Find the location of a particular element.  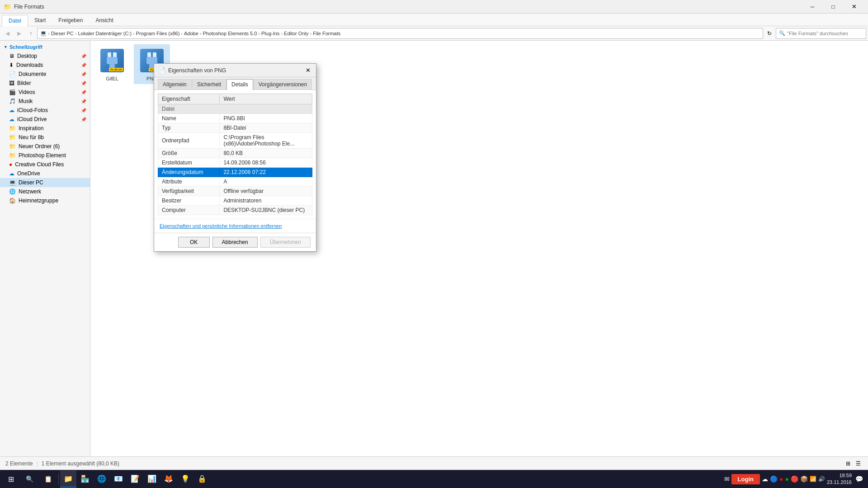

table-row: Besitzer Administratoren is located at coordinates (235, 201).